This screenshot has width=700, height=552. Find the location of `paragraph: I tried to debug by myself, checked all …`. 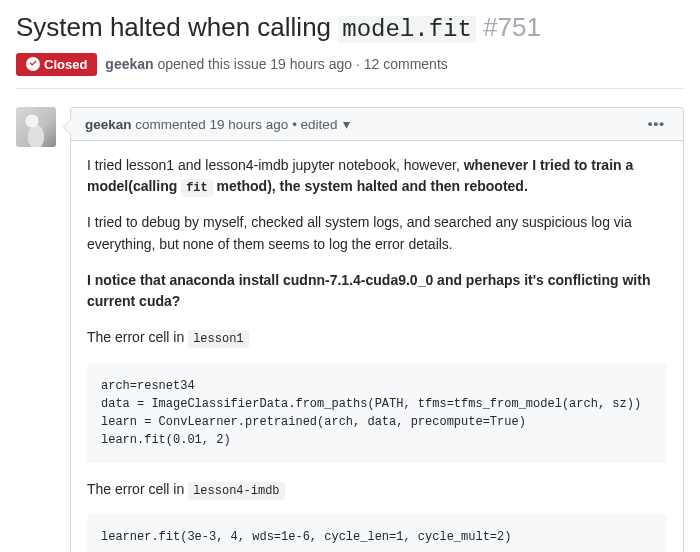

paragraph: I tried to debug by myself, checked all … is located at coordinates (377, 234).